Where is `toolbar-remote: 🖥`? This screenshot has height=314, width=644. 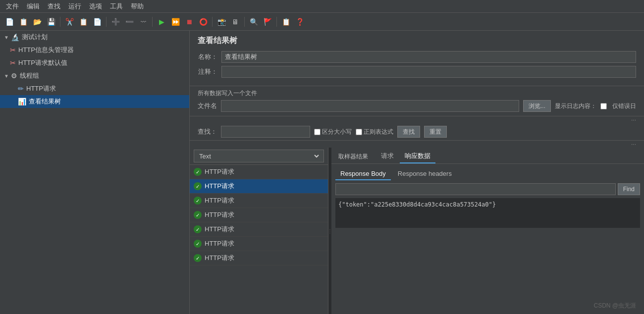
toolbar-remote: 🖥 is located at coordinates (235, 22).